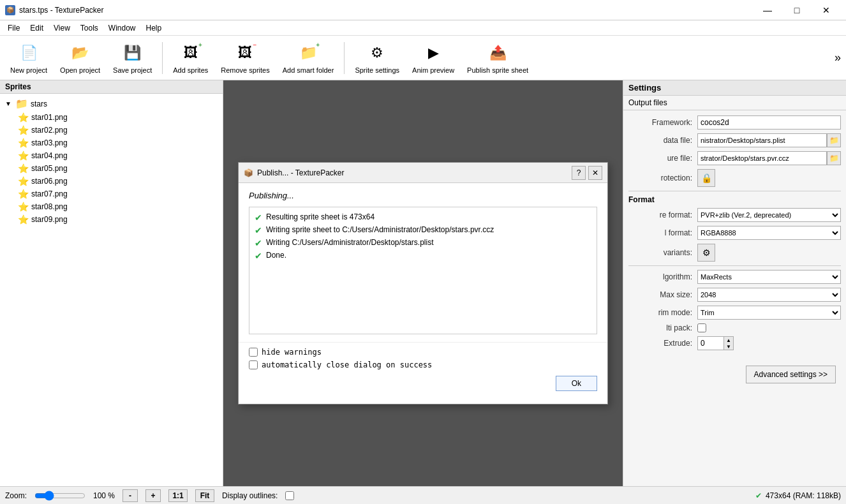 This screenshot has height=504, width=846. Describe the element at coordinates (55, 10) in the screenshot. I see `title-bar-left: 📦 stars.tps - TexturePacker` at that location.